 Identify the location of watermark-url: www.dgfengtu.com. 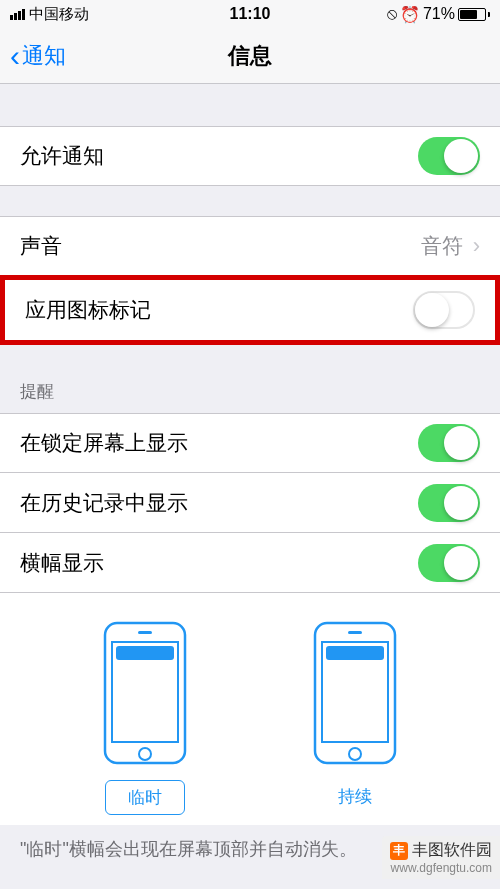
(442, 868).